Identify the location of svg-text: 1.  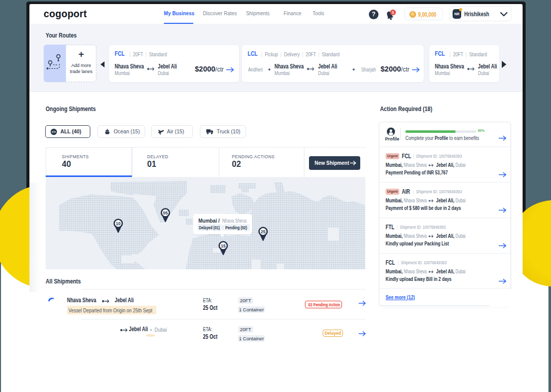
(393, 12).